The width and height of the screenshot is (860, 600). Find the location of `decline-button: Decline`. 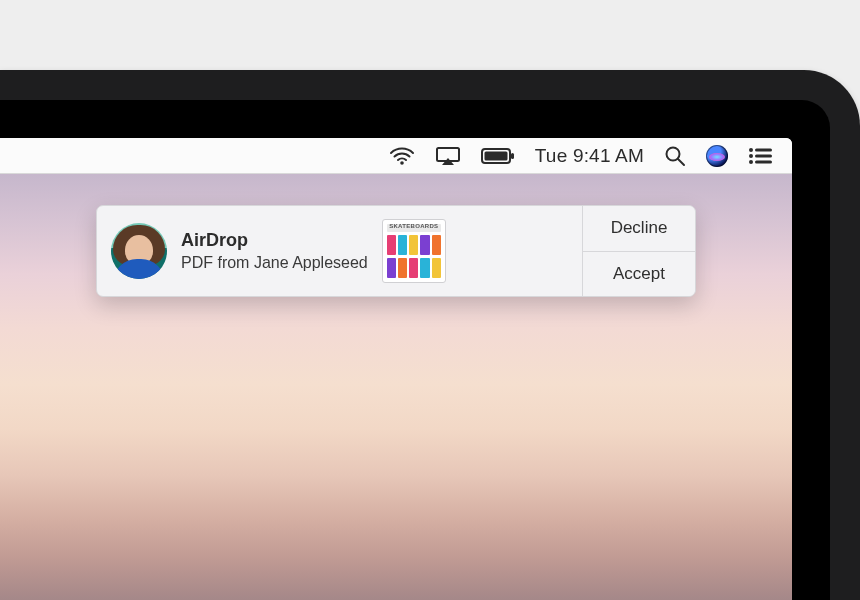

decline-button: Decline is located at coordinates (639, 229).